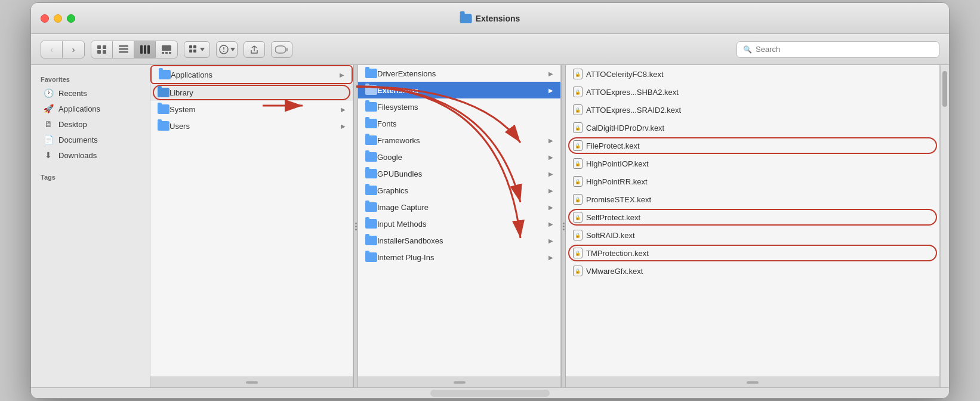  What do you see at coordinates (91, 124) in the screenshot?
I see `sidebar-item-desktop: 🖥 Desktop` at bounding box center [91, 124].